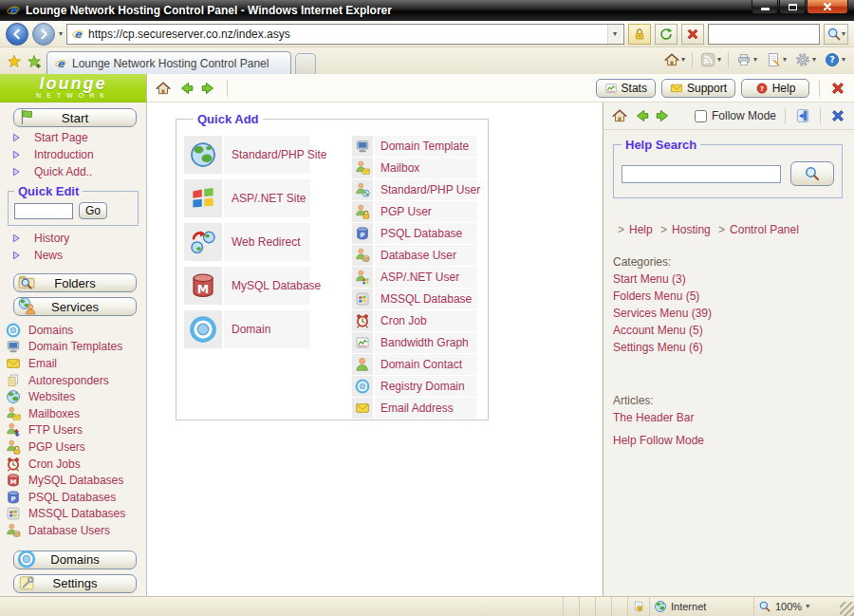  Describe the element at coordinates (76, 346) in the screenshot. I see `service-item-label: Domain Templates` at that location.